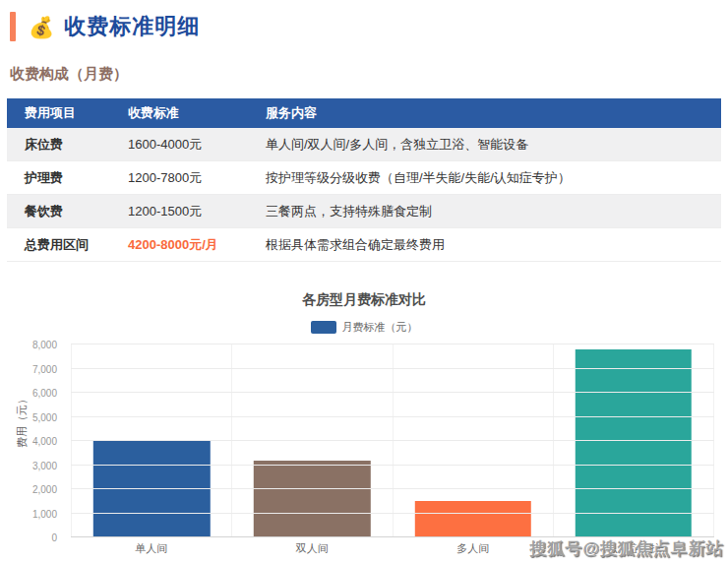 The width and height of the screenshot is (728, 563). Describe the element at coordinates (67, 245) in the screenshot. I see `fee-item: 总费用区间` at that location.